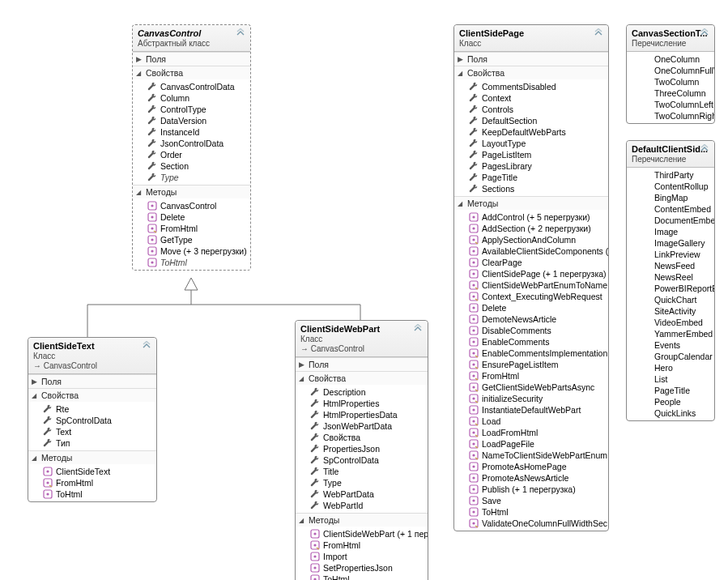 This screenshot has width=728, height=580. Describe the element at coordinates (671, 175) in the screenshot. I see `member-item: ThirdParty` at that location.